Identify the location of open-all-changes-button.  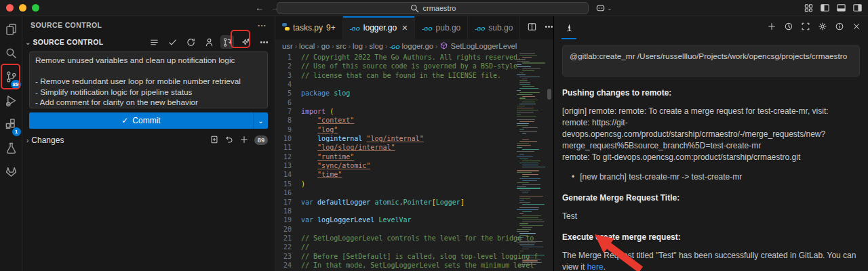
(214, 141).